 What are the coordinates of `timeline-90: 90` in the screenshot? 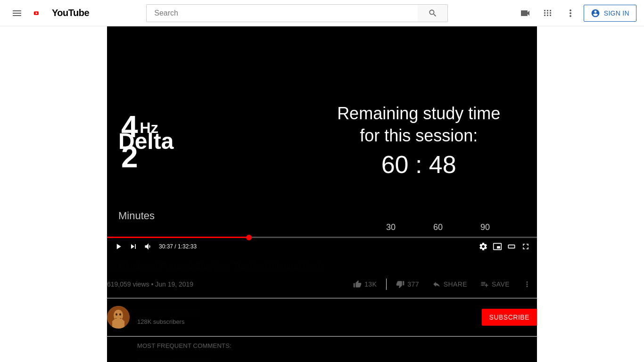 It's located at (485, 227).